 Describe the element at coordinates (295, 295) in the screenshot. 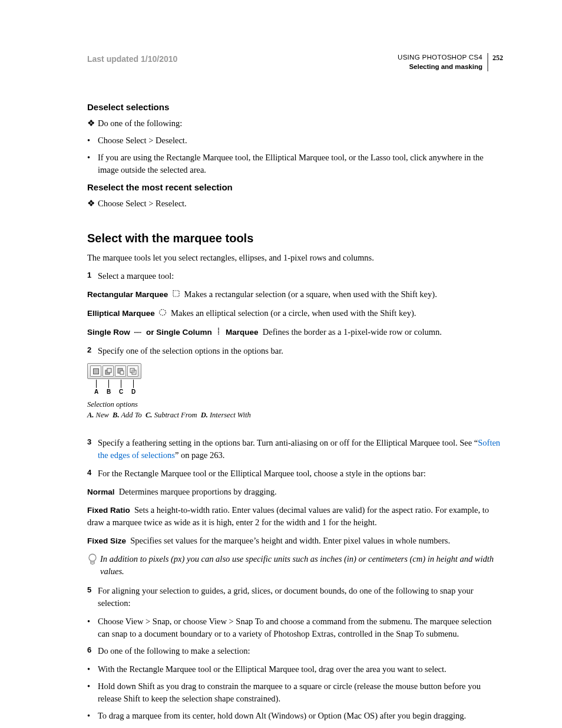

I see `tool-rect: Rectangular Marquee Makes a rectangular …` at that location.